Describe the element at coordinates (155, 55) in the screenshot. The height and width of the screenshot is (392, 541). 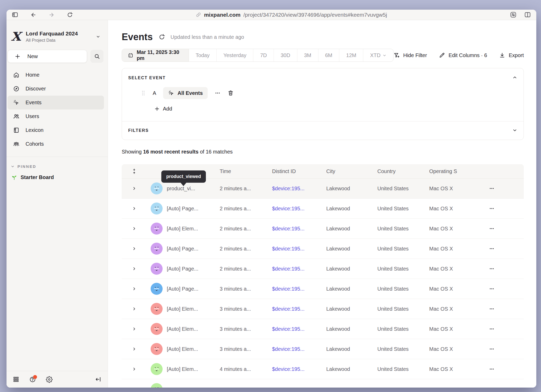
I see `date-picker: Mar 11, 2025 3:30 pm` at that location.